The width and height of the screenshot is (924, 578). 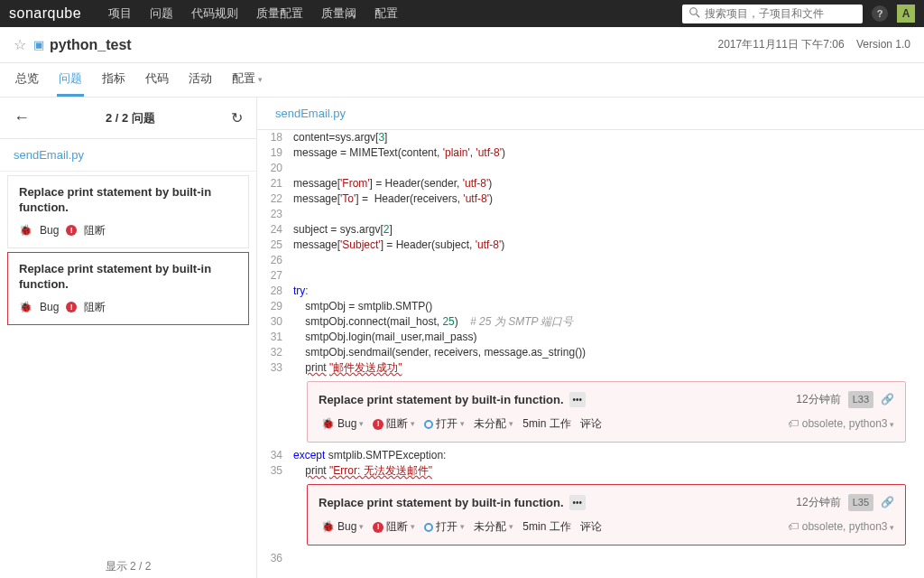 What do you see at coordinates (120, 14) in the screenshot?
I see `nav-projects: 项目` at bounding box center [120, 14].